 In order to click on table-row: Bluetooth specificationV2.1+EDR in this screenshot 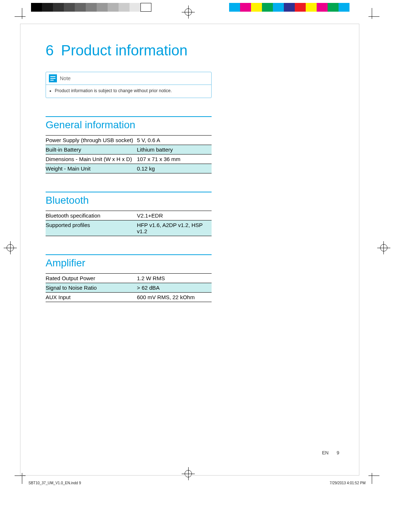, I will do `click(128, 215)`.